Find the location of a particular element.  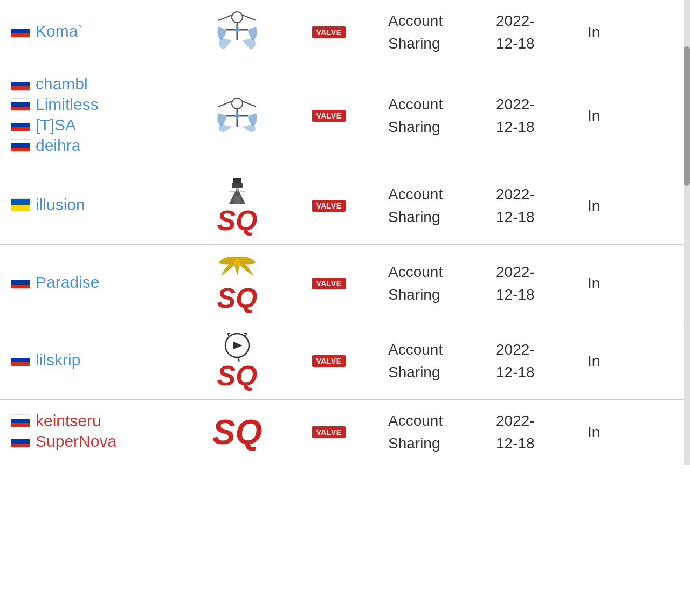

players-cell: illusion is located at coordinates (92, 206).